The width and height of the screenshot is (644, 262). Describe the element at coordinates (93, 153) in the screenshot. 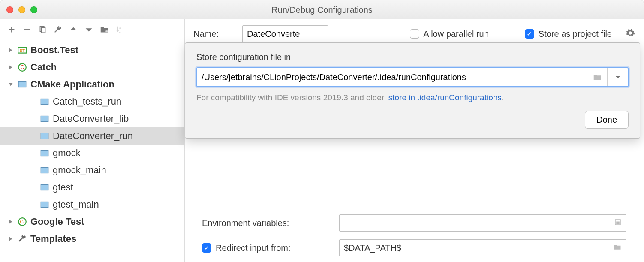

I see `tree-node-gmock: gmock` at that location.